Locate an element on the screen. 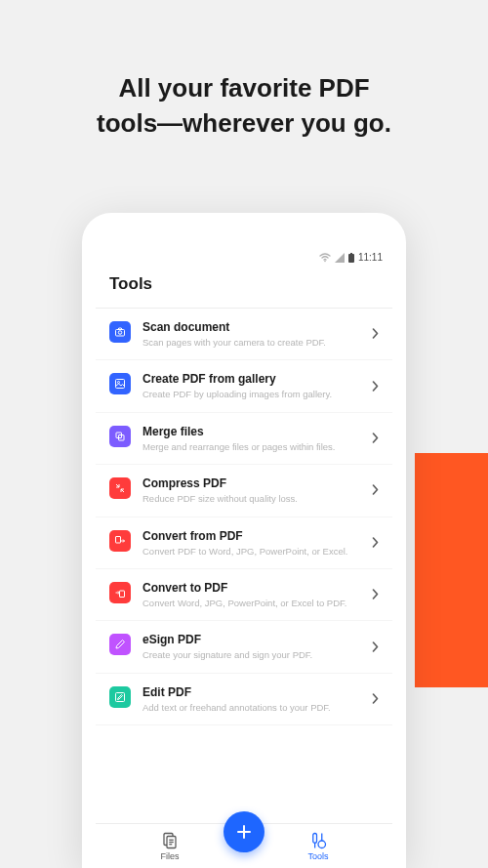 This screenshot has height=868, width=488. tool-item-compress: Compress PDFReduce PDF size without qual… is located at coordinates (244, 490).